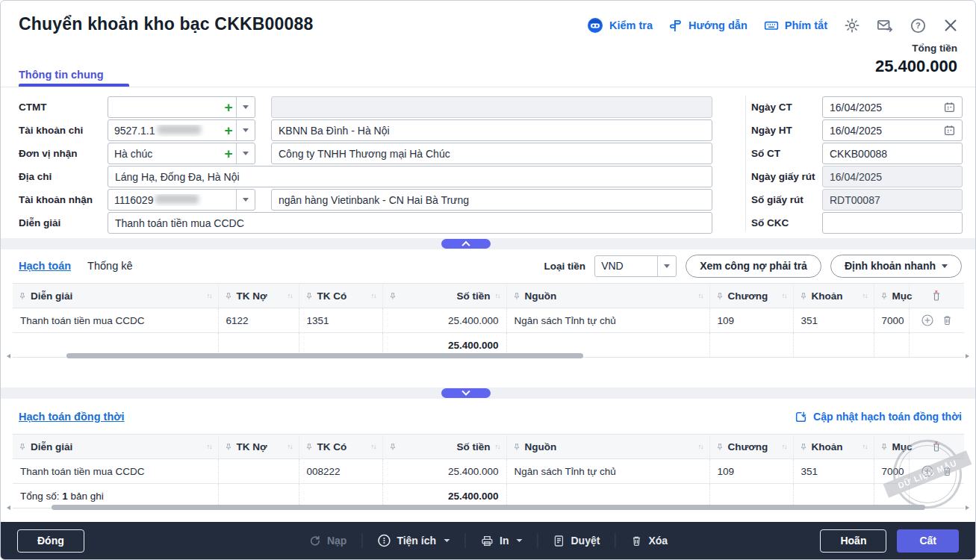  Describe the element at coordinates (852, 25) in the screenshot. I see `gear-icon` at that location.